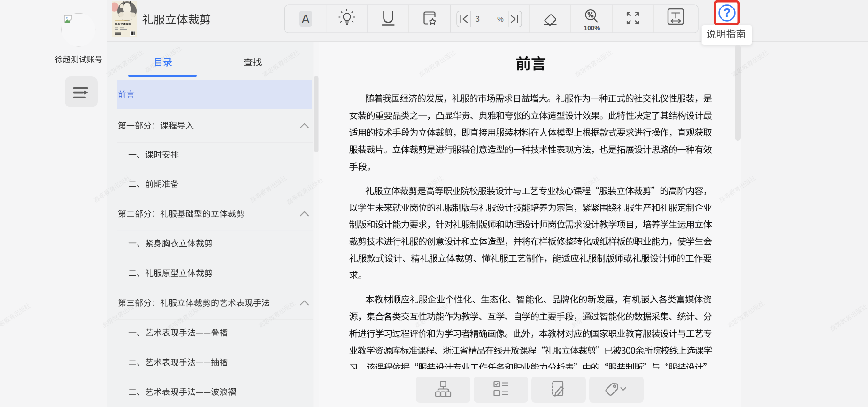 This screenshot has height=407, width=868. Describe the element at coordinates (306, 19) in the screenshot. I see `svg-text: A` at that location.